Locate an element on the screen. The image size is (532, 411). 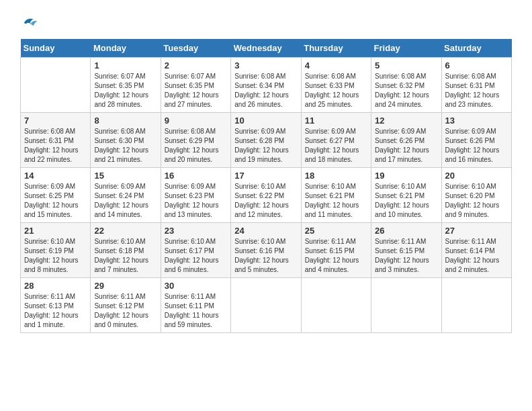
calendar-week-4: 21Sunrise: 6:10 AM Sunset: 6:19 PM Dayli… is located at coordinates (266, 250).